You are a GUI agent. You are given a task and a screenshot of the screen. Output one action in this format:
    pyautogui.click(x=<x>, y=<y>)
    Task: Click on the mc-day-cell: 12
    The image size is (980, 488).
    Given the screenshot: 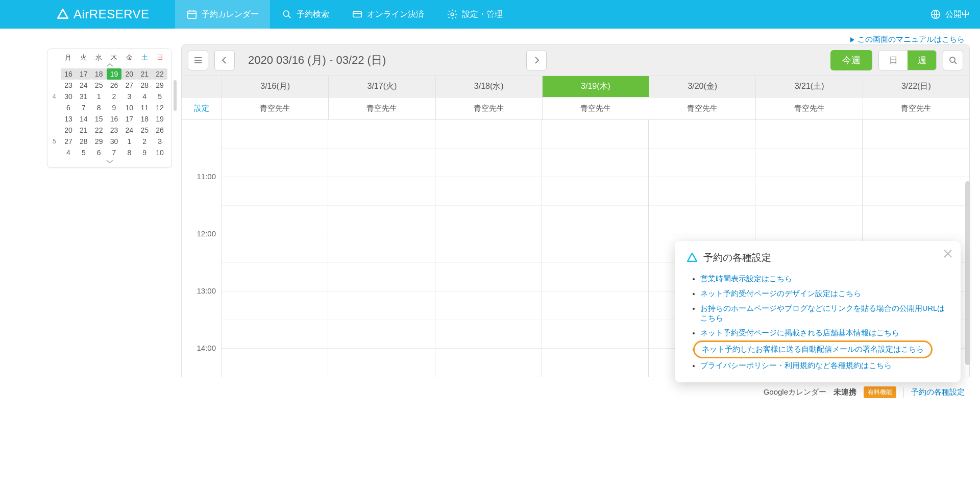 What is the action you would take?
    pyautogui.click(x=160, y=108)
    